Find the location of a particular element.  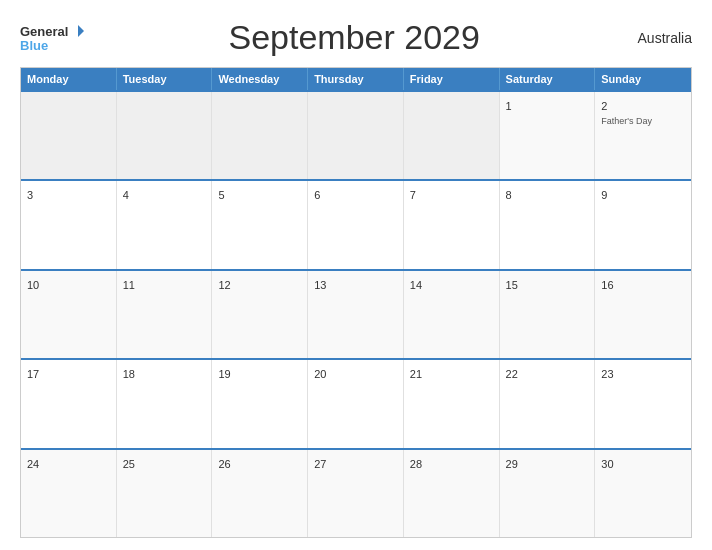

day-number: 21 is located at coordinates (416, 374).